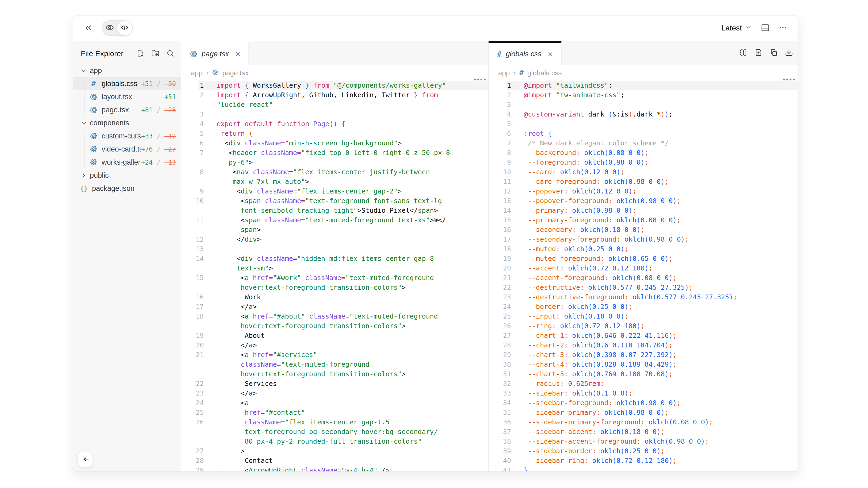 The width and height of the screenshot is (868, 488). Describe the element at coordinates (643, 384) in the screenshot. I see `code-line: 32--radius: 0.625rem;` at that location.